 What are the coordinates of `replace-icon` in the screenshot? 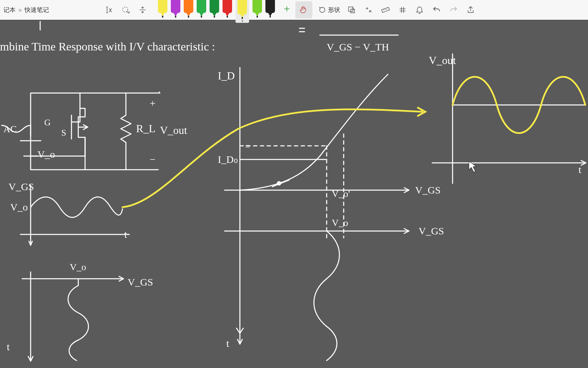 It's located at (369, 10).